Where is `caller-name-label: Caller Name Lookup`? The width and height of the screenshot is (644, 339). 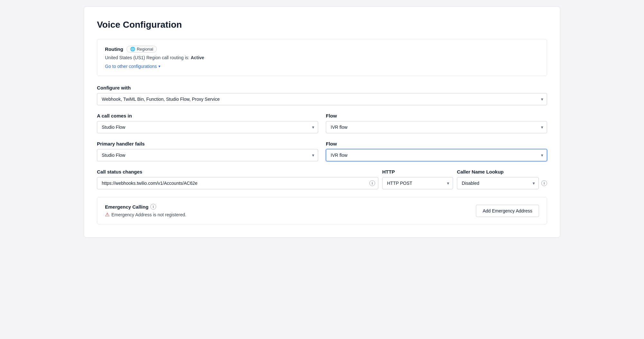 caller-name-label: Caller Name Lookup is located at coordinates (502, 172).